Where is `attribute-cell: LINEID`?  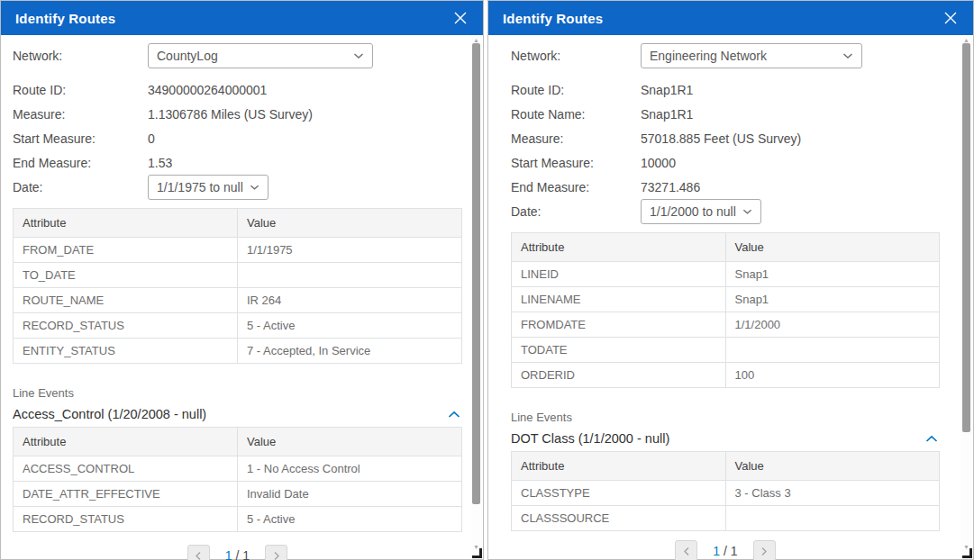
attribute-cell: LINEID is located at coordinates (619, 275).